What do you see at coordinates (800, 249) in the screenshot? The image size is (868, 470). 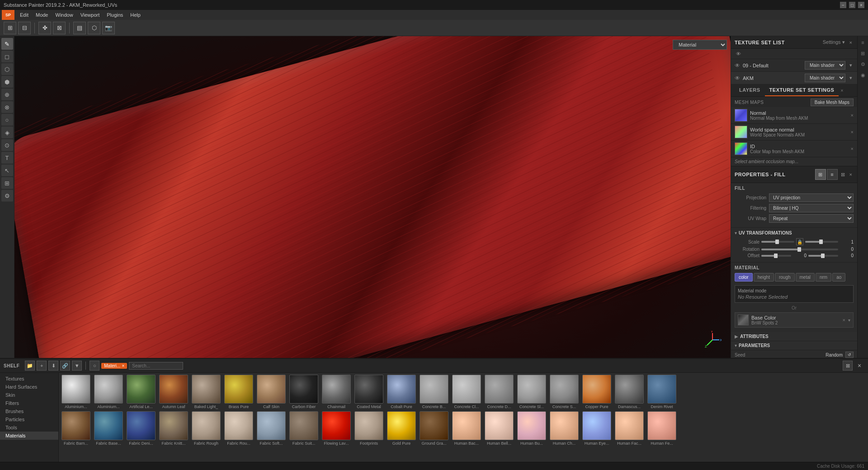 I see `uv-rotation-slider` at bounding box center [800, 249].